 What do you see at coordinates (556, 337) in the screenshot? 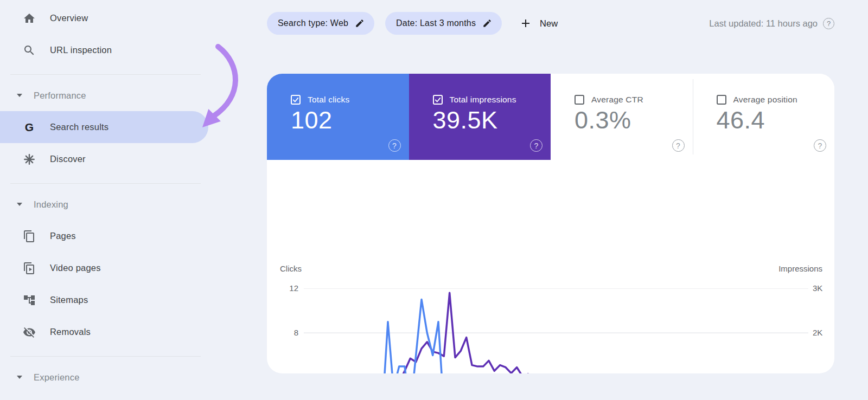
I see `line-total-clicks` at bounding box center [556, 337].